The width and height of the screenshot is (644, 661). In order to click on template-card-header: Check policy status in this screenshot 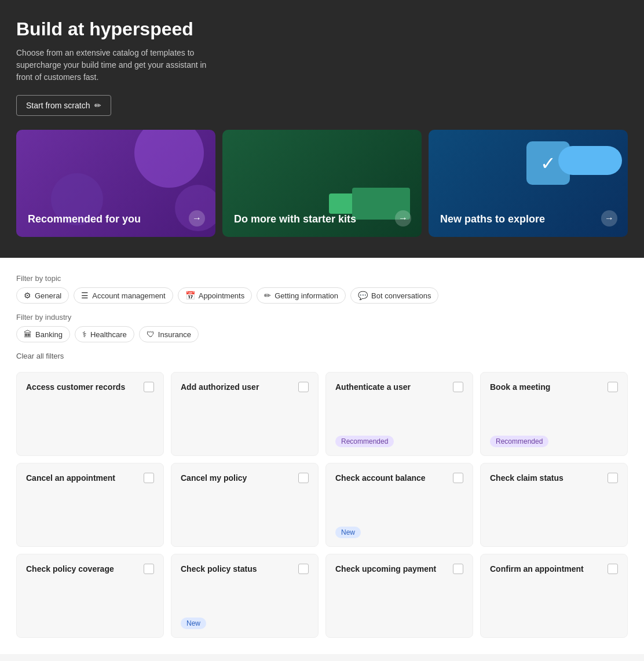, I will do `click(244, 569)`.